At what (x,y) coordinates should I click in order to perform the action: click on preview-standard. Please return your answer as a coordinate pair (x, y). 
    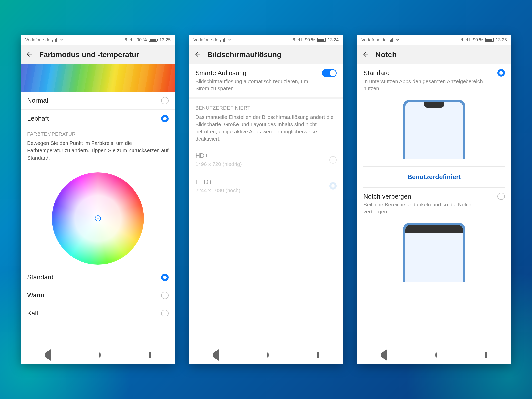
    Looking at the image, I should click on (434, 132).